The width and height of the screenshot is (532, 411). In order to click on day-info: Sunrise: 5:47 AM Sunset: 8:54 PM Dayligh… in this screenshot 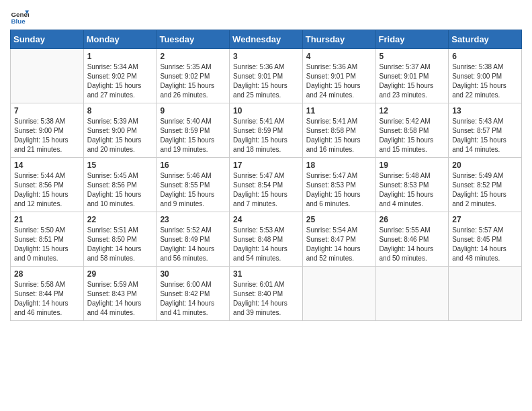, I will do `click(266, 190)`.